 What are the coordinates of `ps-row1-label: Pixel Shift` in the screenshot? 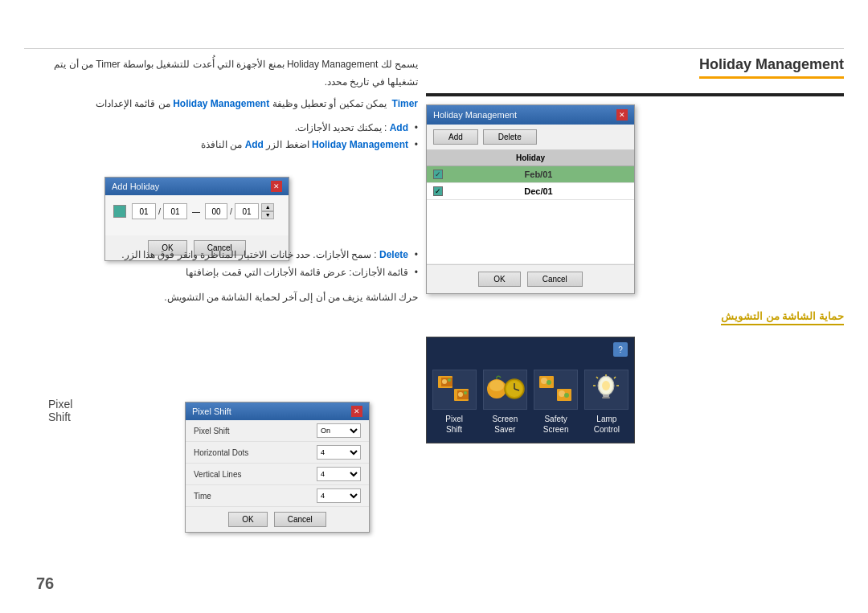 It's located at (211, 431).